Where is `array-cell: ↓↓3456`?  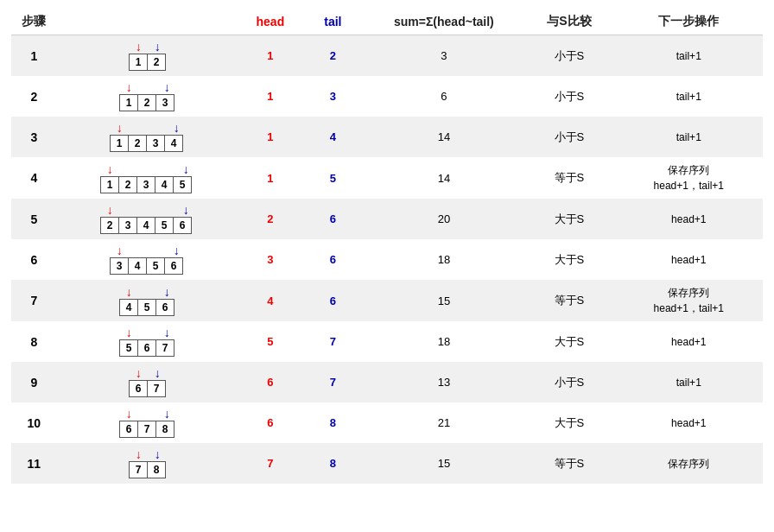 array-cell: ↓↓3456 is located at coordinates (149, 259).